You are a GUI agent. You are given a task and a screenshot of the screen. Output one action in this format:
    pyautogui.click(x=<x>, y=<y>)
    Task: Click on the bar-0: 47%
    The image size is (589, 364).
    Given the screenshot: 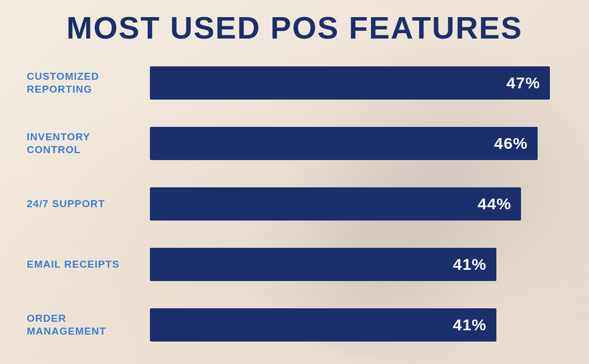 What is the action you would take?
    pyautogui.click(x=350, y=83)
    